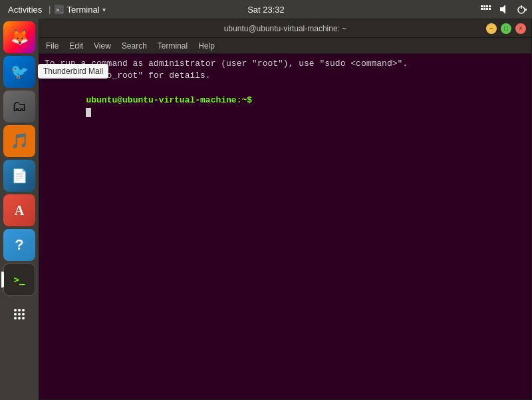 The height and width of the screenshot is (400, 532). What do you see at coordinates (19, 141) in the screenshot?
I see `sidebar-item-rhythmbox: 🎵` at bounding box center [19, 141].